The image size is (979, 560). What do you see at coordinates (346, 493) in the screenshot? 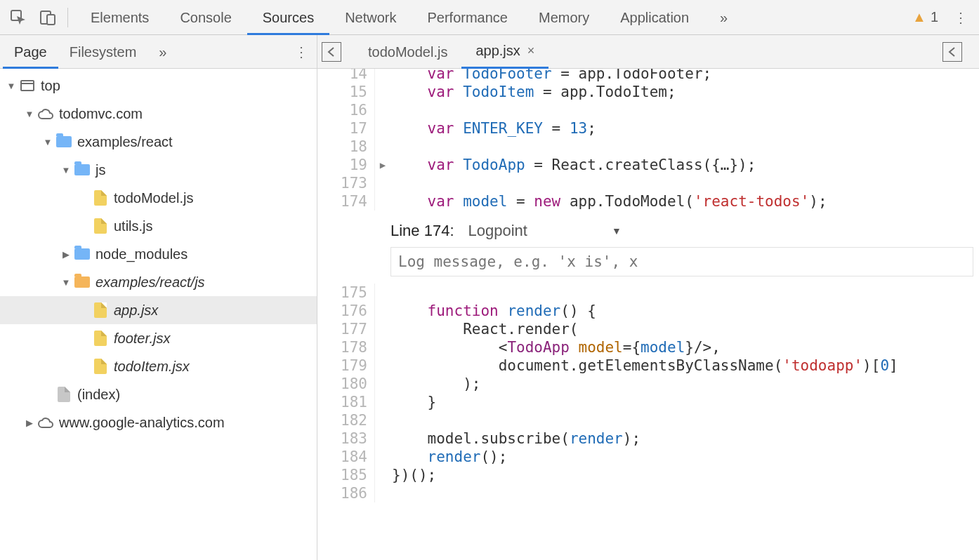
I see `line-number: 186` at bounding box center [346, 493].